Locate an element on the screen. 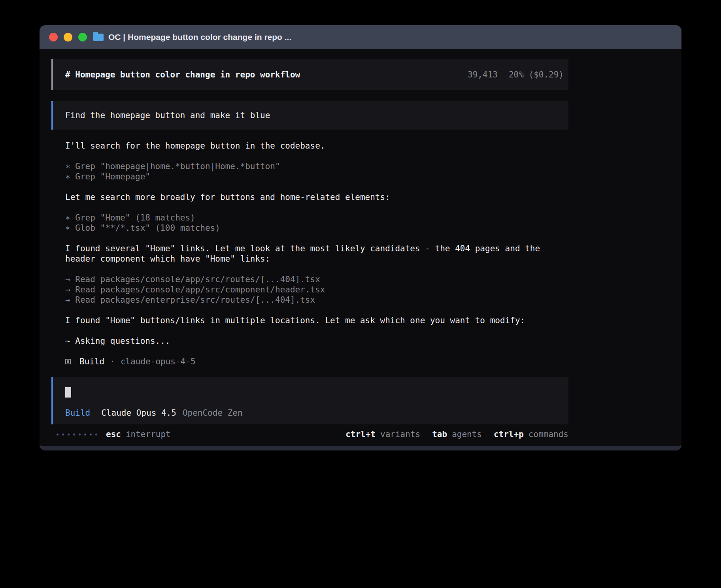 The width and height of the screenshot is (721, 588). minimize-button is located at coordinates (68, 37).